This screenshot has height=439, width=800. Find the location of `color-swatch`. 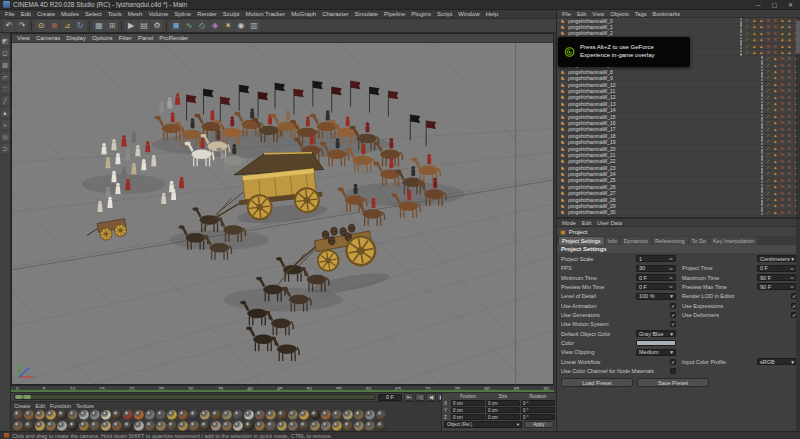

color-swatch is located at coordinates (656, 343).